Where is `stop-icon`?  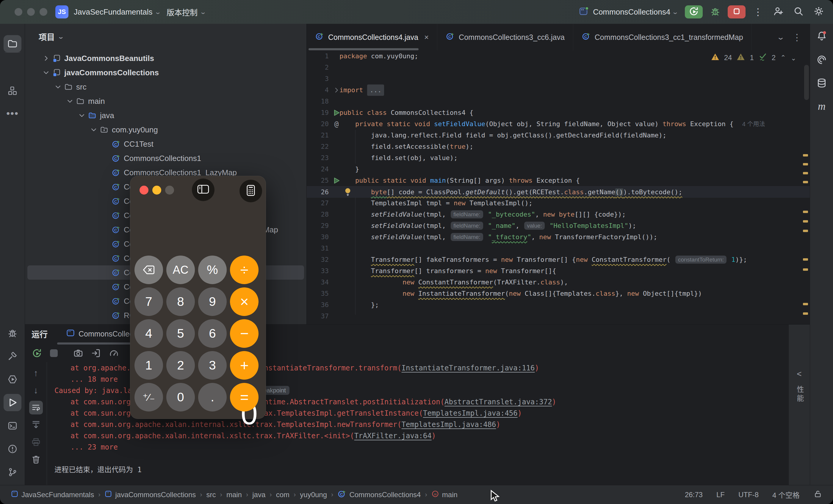 stop-icon is located at coordinates (54, 354).